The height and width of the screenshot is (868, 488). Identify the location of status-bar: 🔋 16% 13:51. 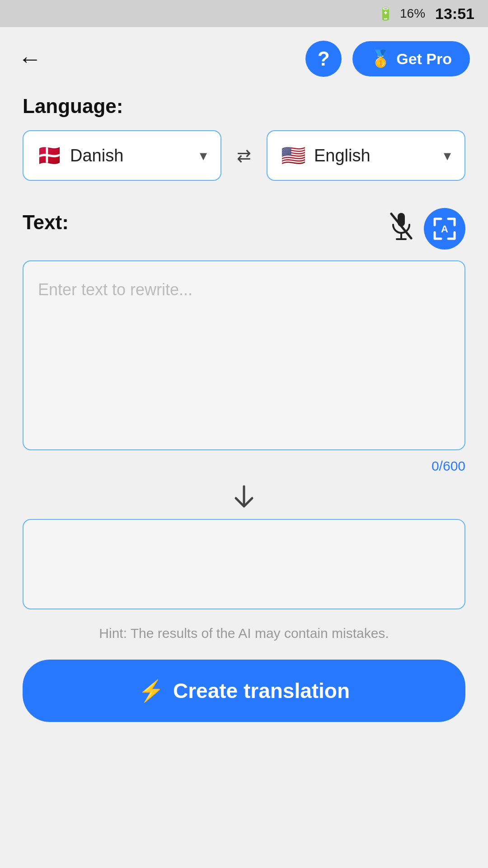
(244, 14).